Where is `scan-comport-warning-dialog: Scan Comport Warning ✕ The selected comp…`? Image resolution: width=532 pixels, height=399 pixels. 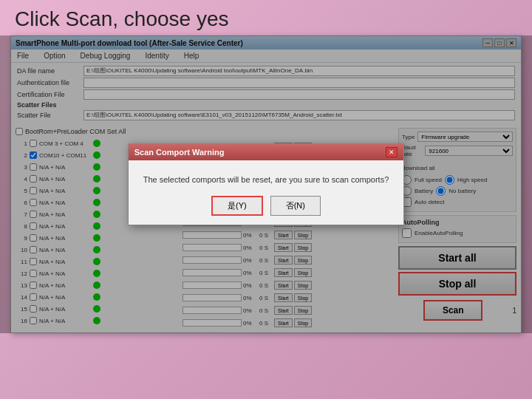
scan-comport-warning-dialog: Scan Comport Warning ✕ The selected comp… is located at coordinates (266, 185).